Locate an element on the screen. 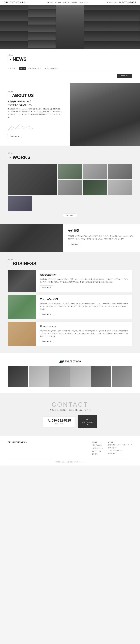 The height and width of the screenshot is (644, 140). footer-nav-renovation: リノベーション is located at coordinates (98, 451).